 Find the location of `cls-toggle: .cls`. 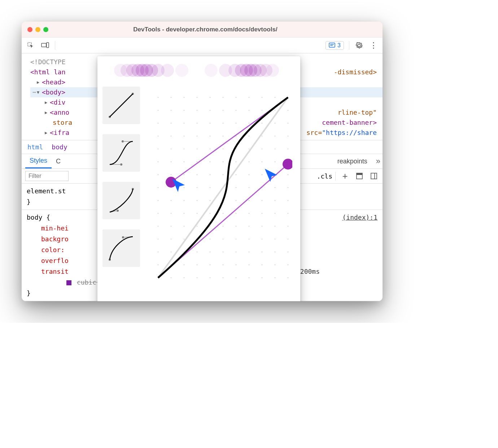

cls-toggle: .cls is located at coordinates (325, 176).